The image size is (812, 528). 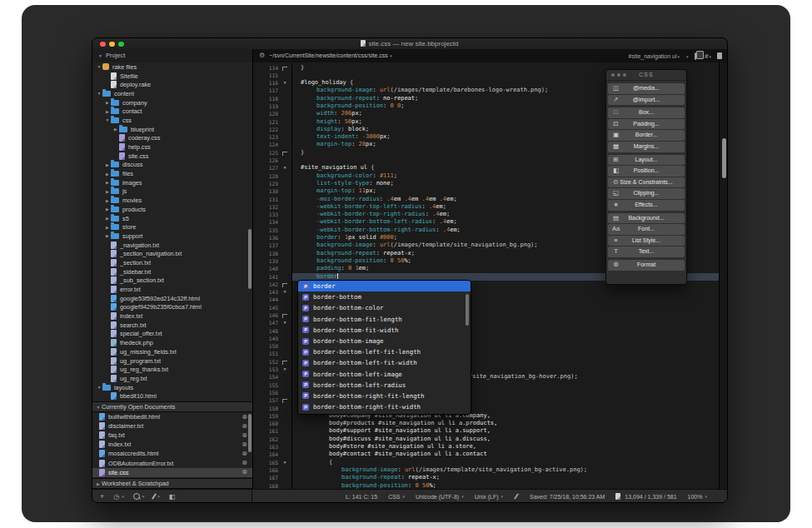 What do you see at coordinates (172, 290) in the screenshot?
I see `tree-item-error-txt: error.txt` at bounding box center [172, 290].